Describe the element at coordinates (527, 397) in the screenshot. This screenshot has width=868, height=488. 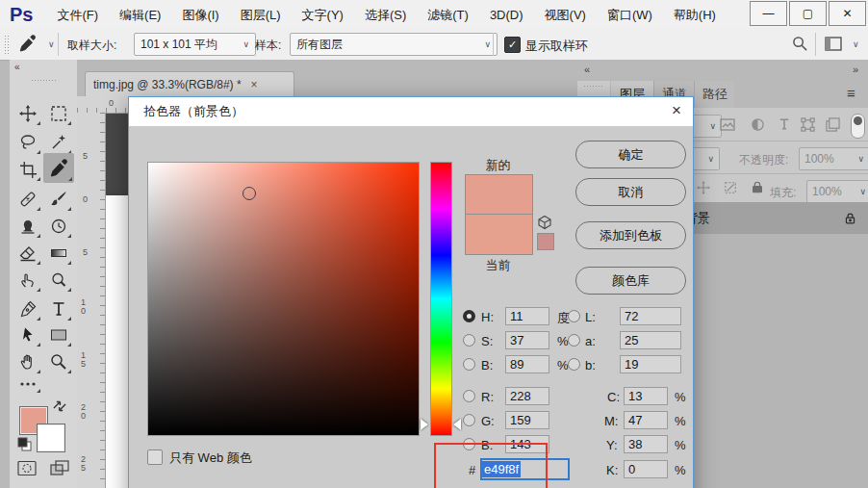
I see `r-field: 228` at that location.